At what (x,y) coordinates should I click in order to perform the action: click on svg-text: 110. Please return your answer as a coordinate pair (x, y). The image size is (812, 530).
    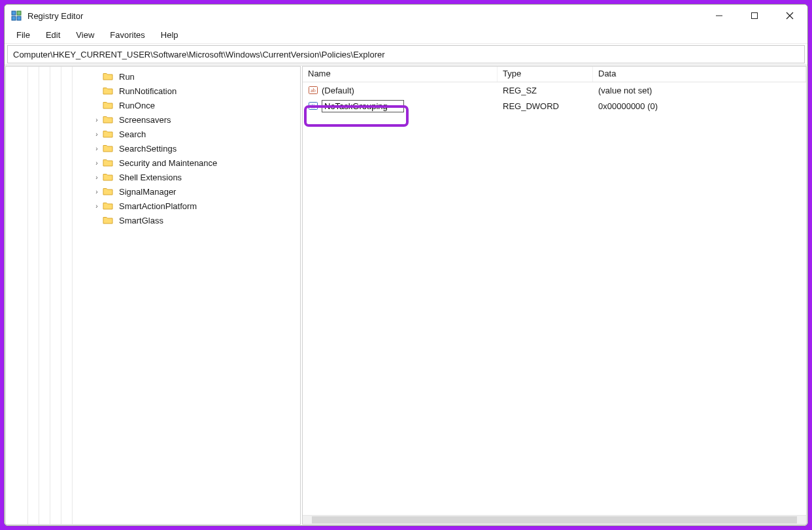
    Looking at the image, I should click on (313, 107).